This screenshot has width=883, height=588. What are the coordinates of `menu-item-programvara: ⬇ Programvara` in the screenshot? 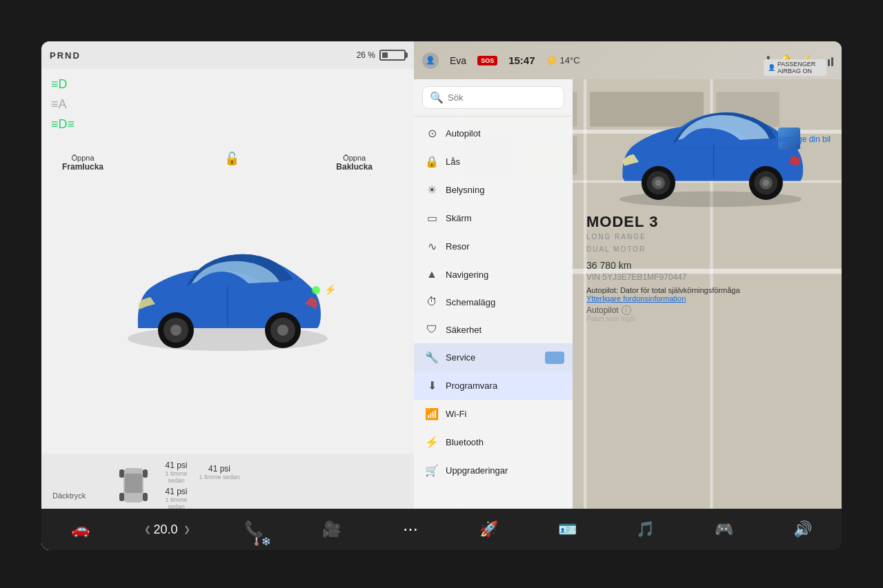 It's located at (493, 386).